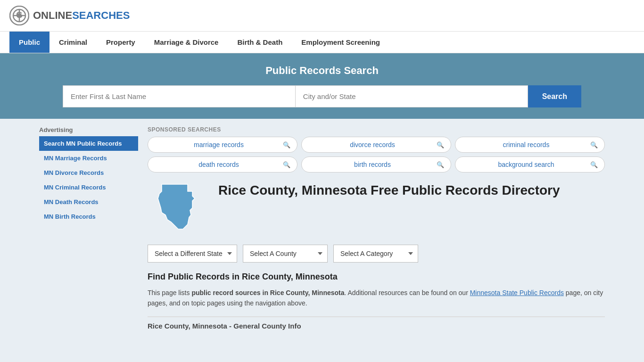  I want to click on logo-icon: G, so click(19, 16).